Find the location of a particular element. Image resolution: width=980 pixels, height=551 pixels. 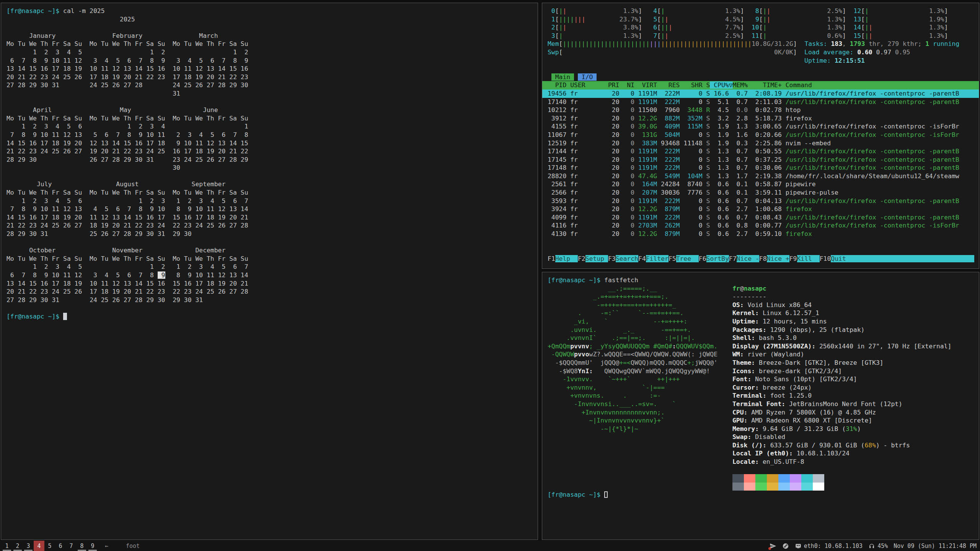

workspace-tag-7: 7 is located at coordinates (71, 546).